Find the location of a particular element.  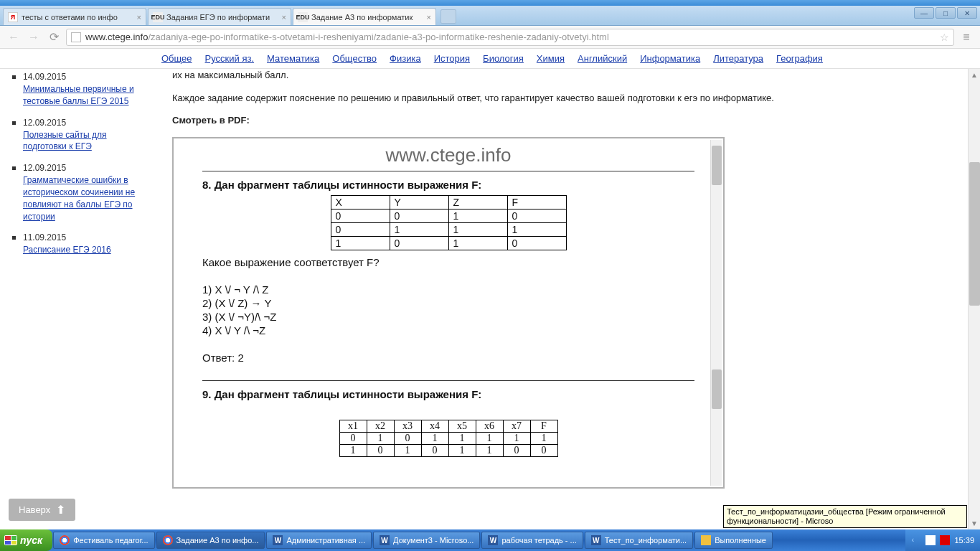

sidebar-link: Расписание ЕГЭ 2016 is located at coordinates (67, 250).